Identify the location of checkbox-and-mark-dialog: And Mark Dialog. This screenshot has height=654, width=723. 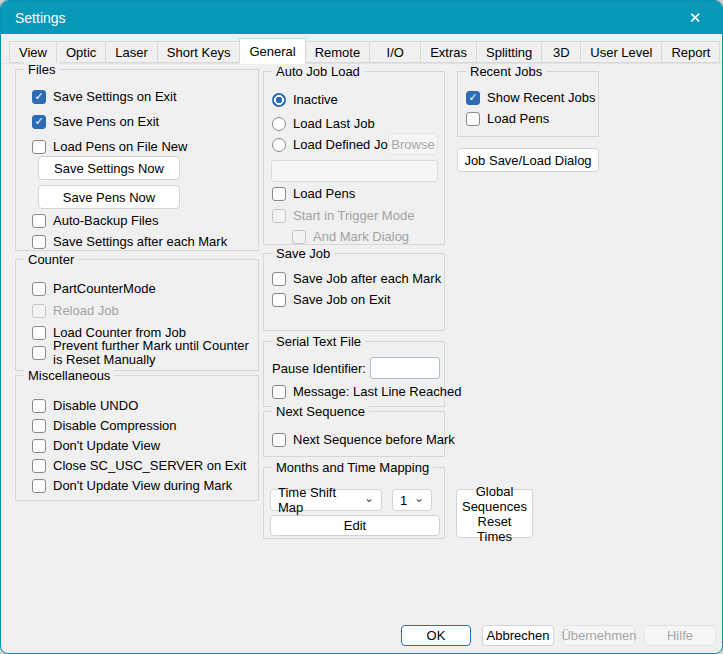
(350, 236).